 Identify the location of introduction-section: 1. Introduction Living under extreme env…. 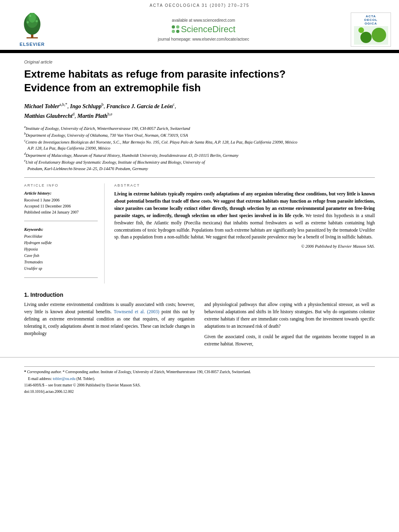
(200, 321).